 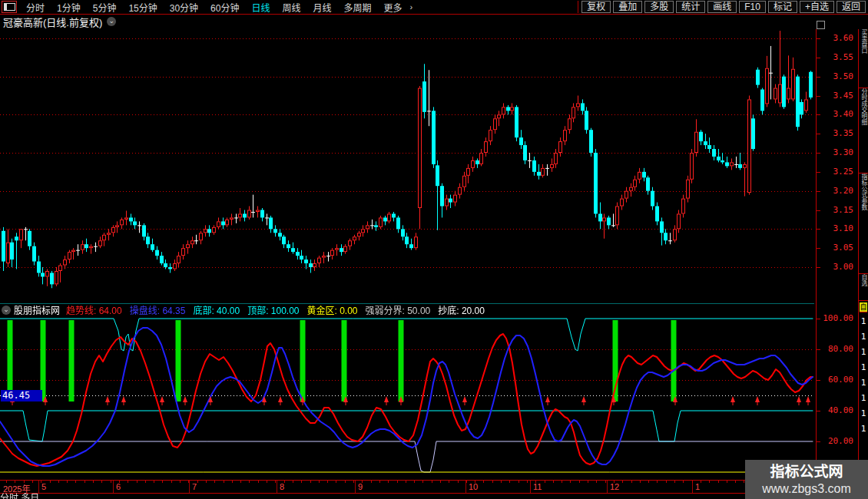 I want to click on price-tick-label: 3.30, so click(x=843, y=152).